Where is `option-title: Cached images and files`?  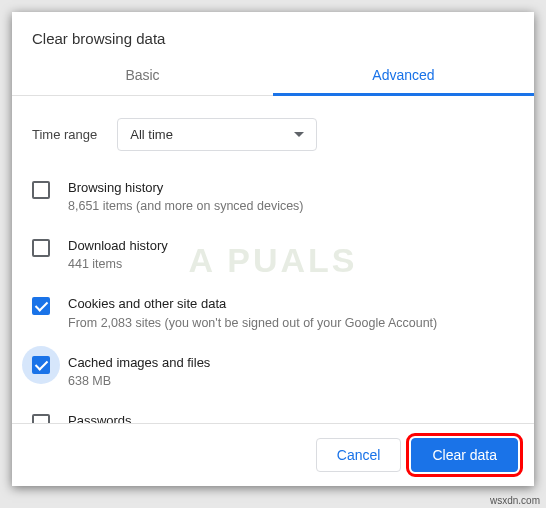
option-title: Cached images and files is located at coordinates (293, 363).